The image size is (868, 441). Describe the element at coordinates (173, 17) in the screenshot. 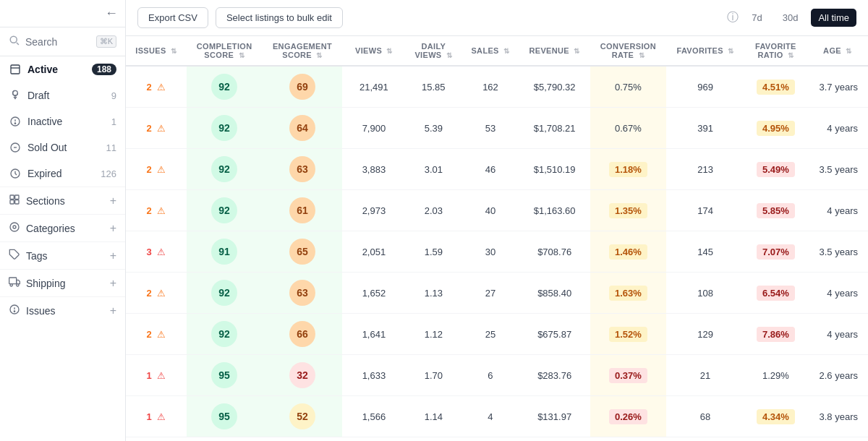

I see `export-csv-button: Export CSV` at that location.